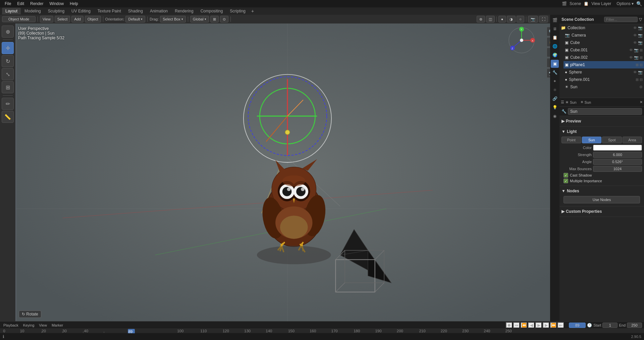 This screenshot has height=340, width=644. I want to click on outliner-item-pplane1: ▣ pPlane1 ⊞ ⊟, so click(604, 65).